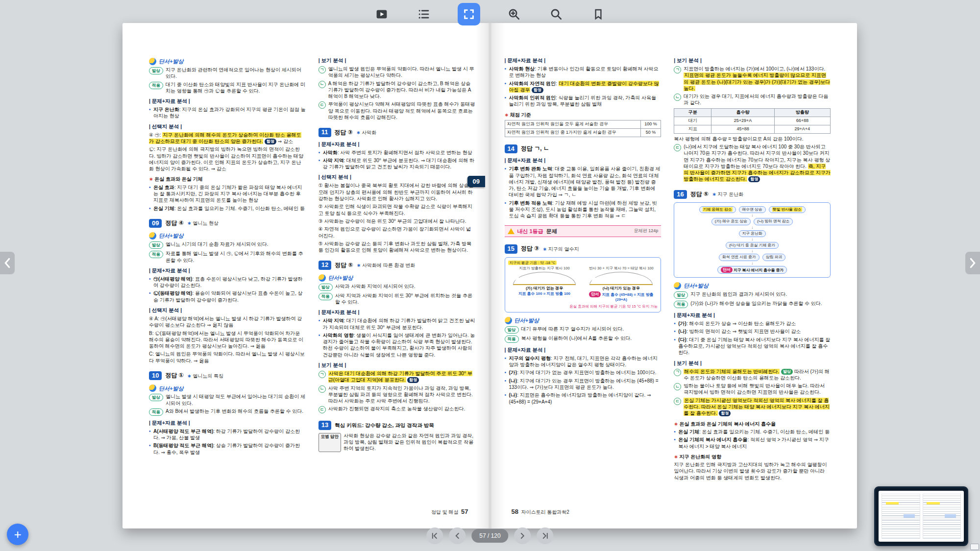  Describe the element at coordinates (397, 210) in the screenshot. I see `paragraph: ② 사막화로 인해 식생이 파괴되면 작물 수확량 감소로 식량이 부족해지고 …` at that location.